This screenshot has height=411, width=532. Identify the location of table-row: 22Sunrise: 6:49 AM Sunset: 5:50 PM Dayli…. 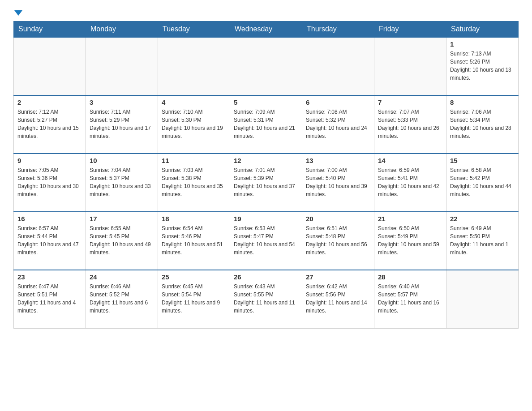
(483, 241).